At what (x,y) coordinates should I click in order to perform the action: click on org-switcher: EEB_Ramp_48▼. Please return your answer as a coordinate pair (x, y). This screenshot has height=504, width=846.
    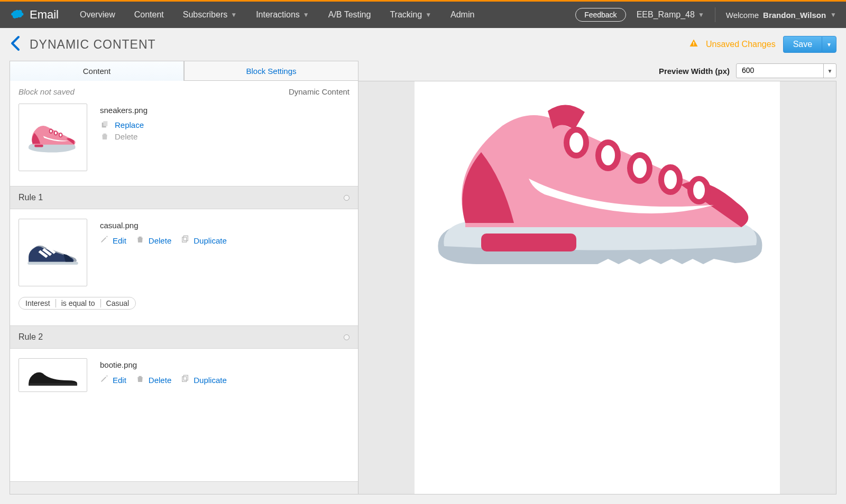
    Looking at the image, I should click on (670, 15).